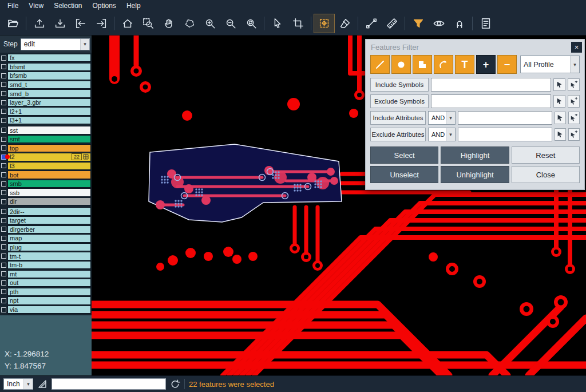  What do you see at coordinates (46, 310) in the screenshot?
I see `layer-row: via` at bounding box center [46, 310].